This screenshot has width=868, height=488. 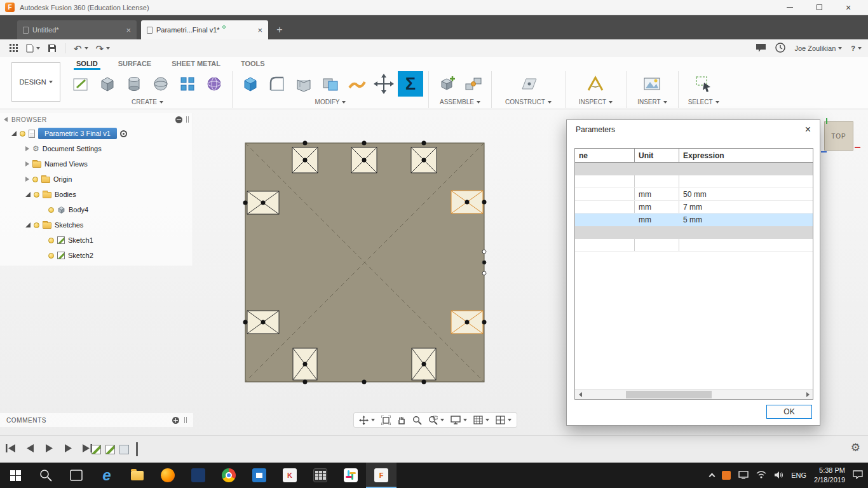 What do you see at coordinates (97, 240) in the screenshot?
I see `browser-item-sketch1: Sketch1` at bounding box center [97, 240].